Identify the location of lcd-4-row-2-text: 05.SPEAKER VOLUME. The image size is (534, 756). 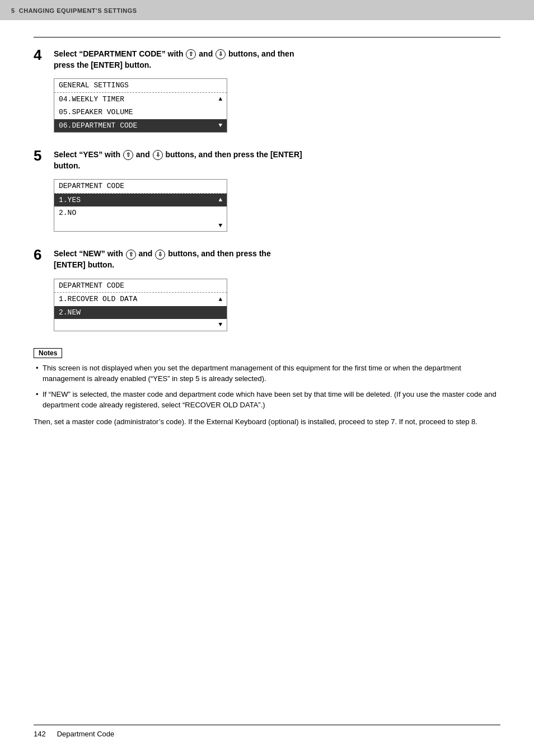
(140, 112).